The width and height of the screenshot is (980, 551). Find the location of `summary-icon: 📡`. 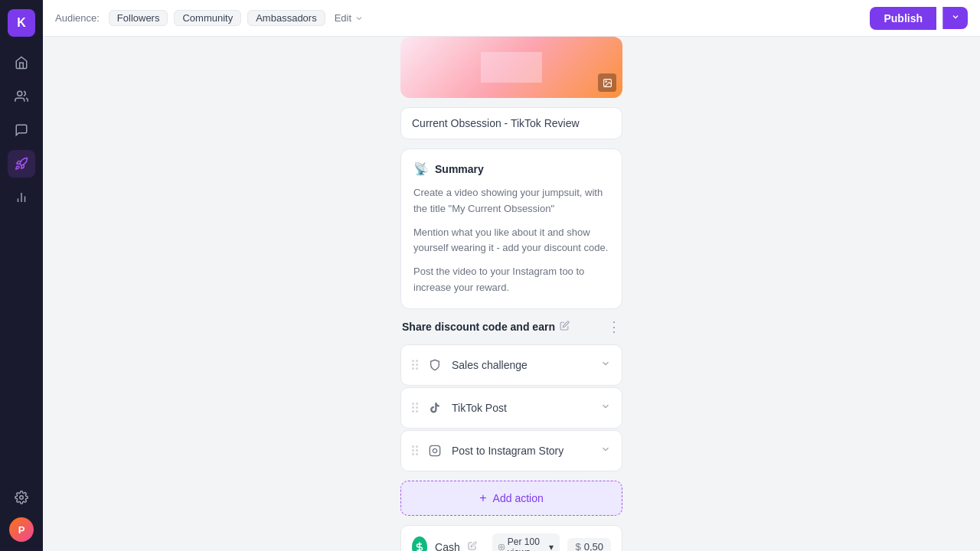

summary-icon: 📡 is located at coordinates (421, 168).